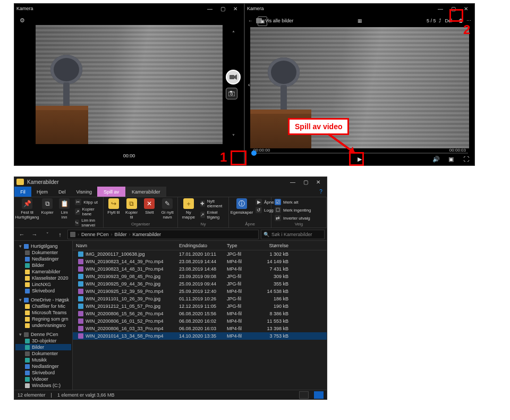  Describe the element at coordinates (249, 85) in the screenshot. I see `prev-icon: ‹` at that location.